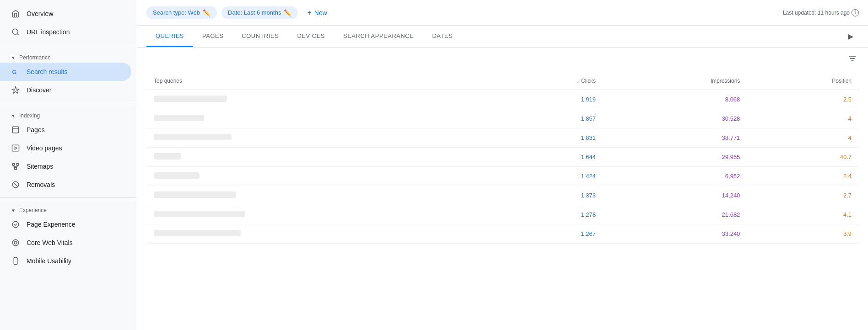  What do you see at coordinates (502, 119) in the screenshot?
I see `table-row: 1,85730,5284` at bounding box center [502, 119].